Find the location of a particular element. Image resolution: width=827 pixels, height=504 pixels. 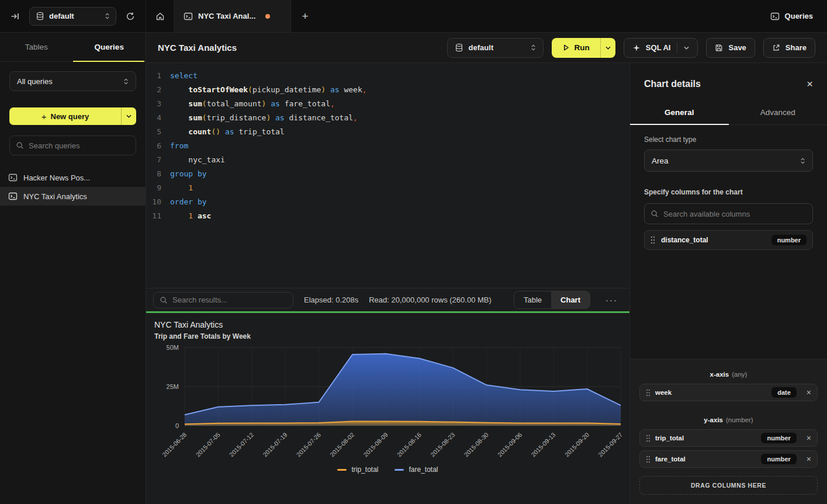

new-query-caret-button is located at coordinates (129, 116).